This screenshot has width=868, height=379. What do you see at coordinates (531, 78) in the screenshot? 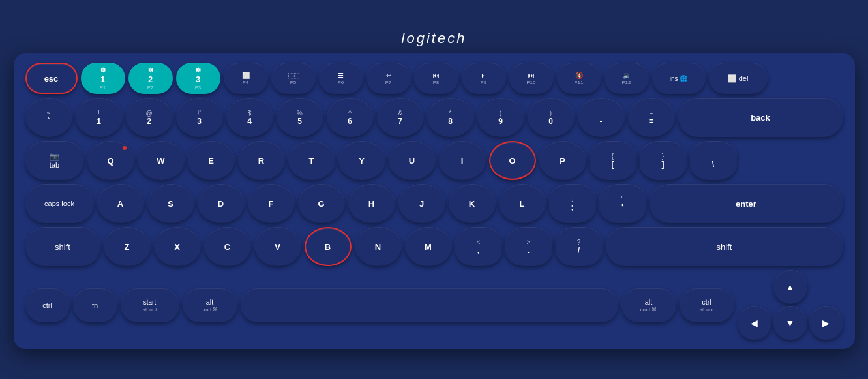
I see `key-f10: ⏭ F10` at bounding box center [531, 78].